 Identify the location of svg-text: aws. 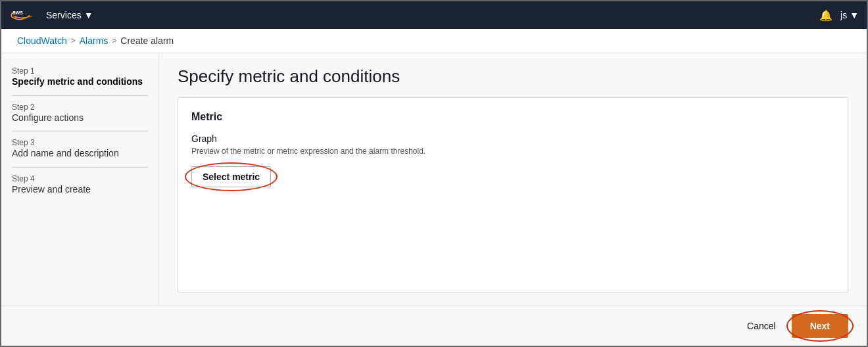
(18, 12).